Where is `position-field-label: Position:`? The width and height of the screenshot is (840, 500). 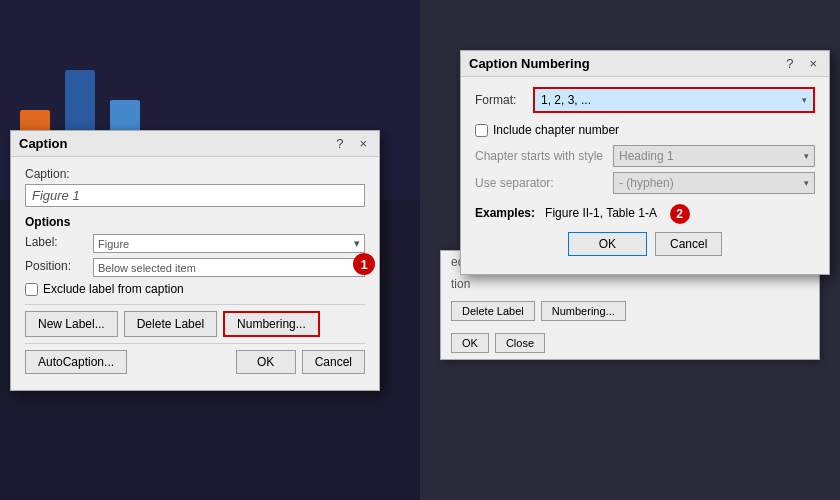
position-field-label: Position: is located at coordinates (55, 266).